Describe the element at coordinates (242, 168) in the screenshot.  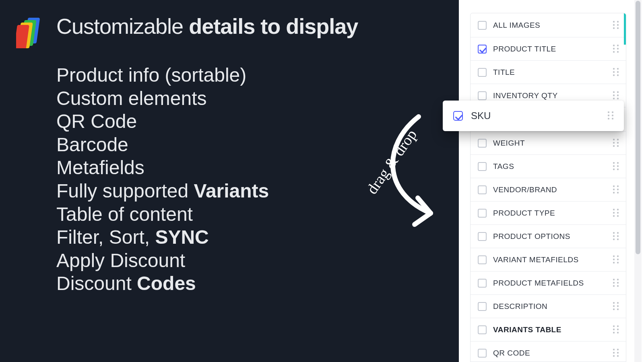
I see `feature-line: Metafields` at that location.